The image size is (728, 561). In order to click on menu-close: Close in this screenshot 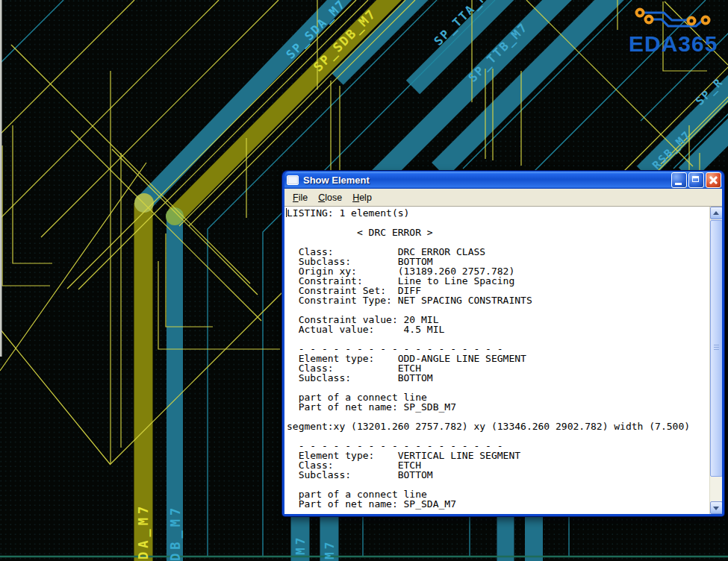, I will do `click(331, 198)`.